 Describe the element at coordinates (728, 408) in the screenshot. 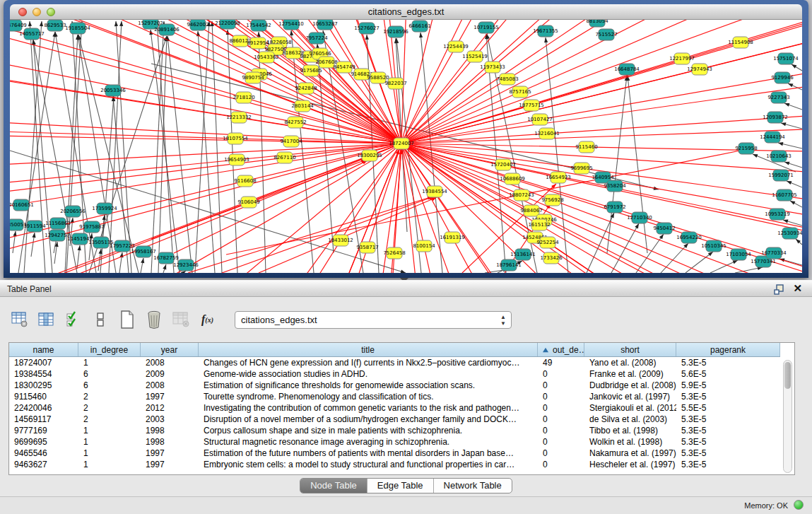

I see `table-cell: 5.5E-5` at that location.